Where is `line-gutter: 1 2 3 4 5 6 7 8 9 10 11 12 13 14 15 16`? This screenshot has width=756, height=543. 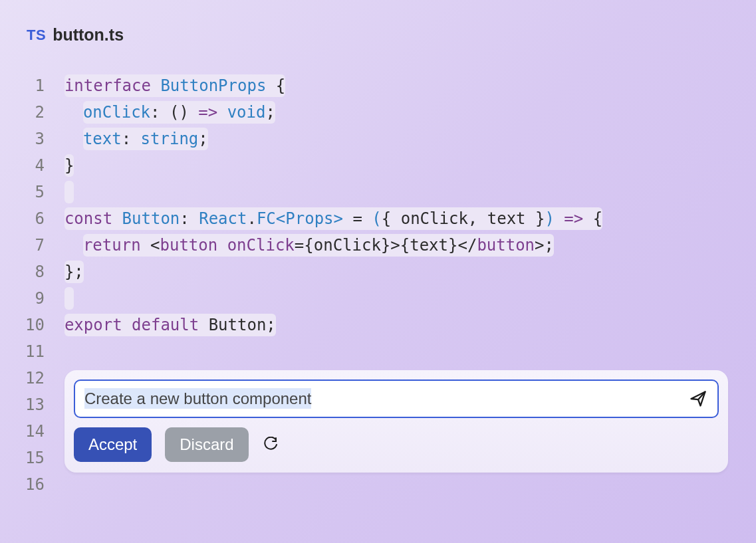
line-gutter: 1 2 3 4 5 6 7 8 9 10 11 12 13 14 15 16 is located at coordinates (45, 285).